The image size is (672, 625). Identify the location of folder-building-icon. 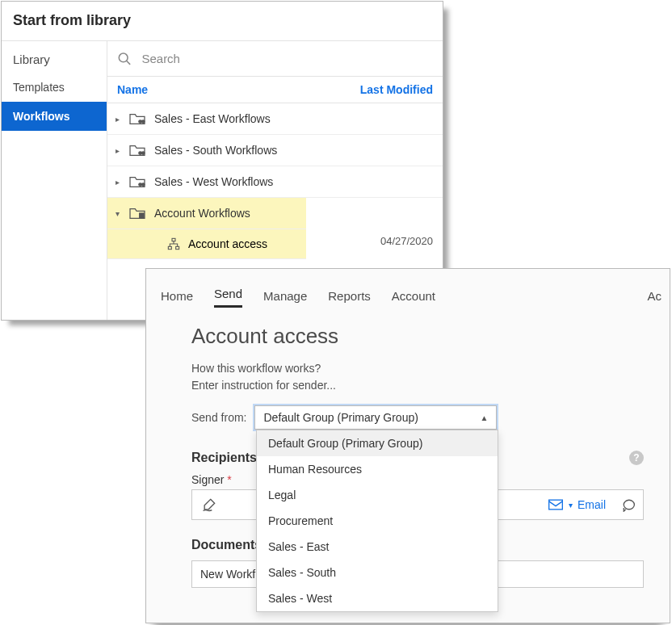
(137, 213).